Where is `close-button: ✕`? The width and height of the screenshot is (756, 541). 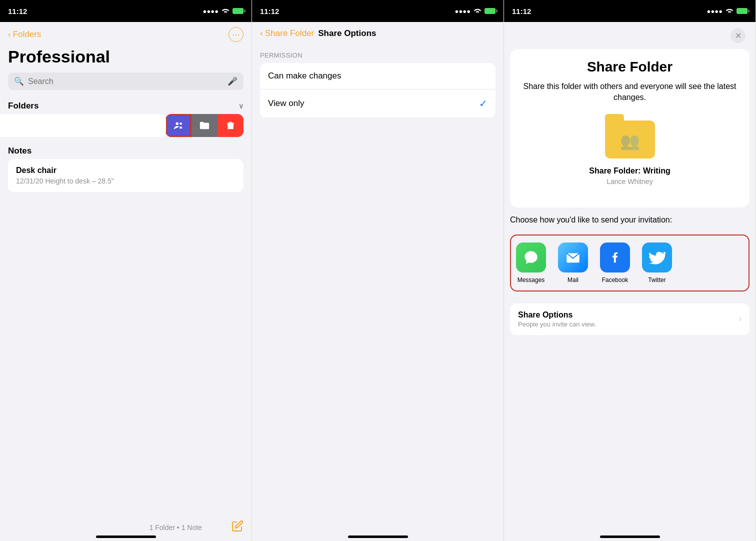 close-button: ✕ is located at coordinates (738, 36).